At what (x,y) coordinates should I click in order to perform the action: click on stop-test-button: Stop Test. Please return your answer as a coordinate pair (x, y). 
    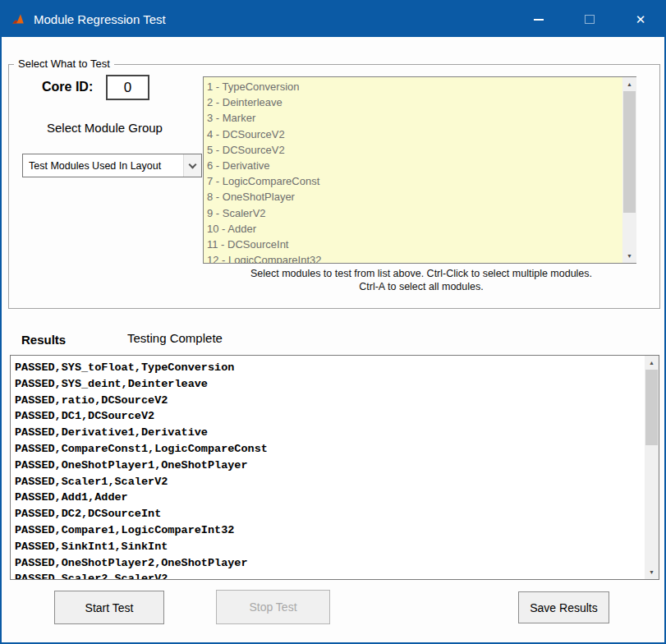
    Looking at the image, I should click on (273, 607).